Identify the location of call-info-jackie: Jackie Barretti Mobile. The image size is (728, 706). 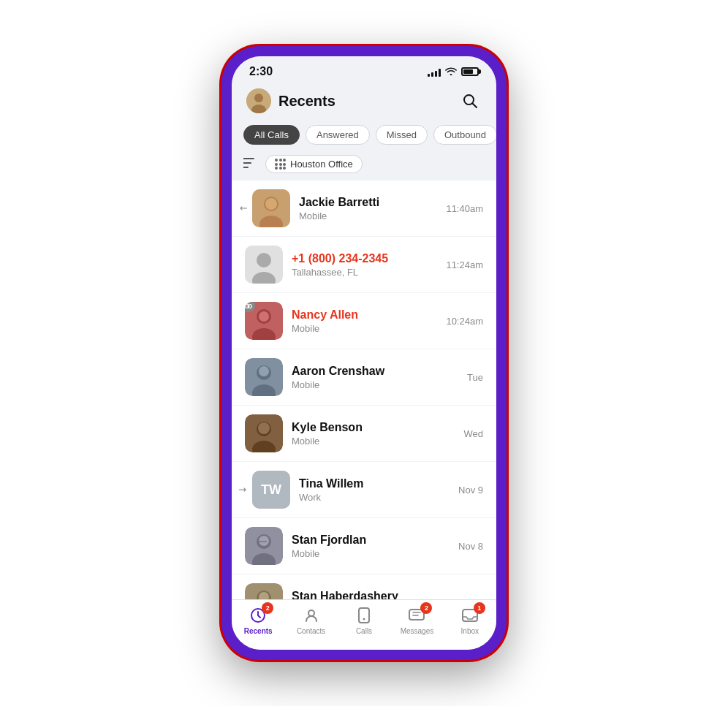
(368, 209).